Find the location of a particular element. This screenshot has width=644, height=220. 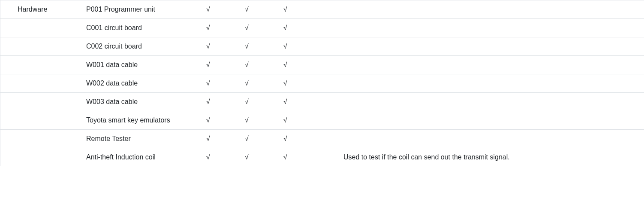

table-row: HardwareP001 Programmer unit√√√ is located at coordinates (322, 9).